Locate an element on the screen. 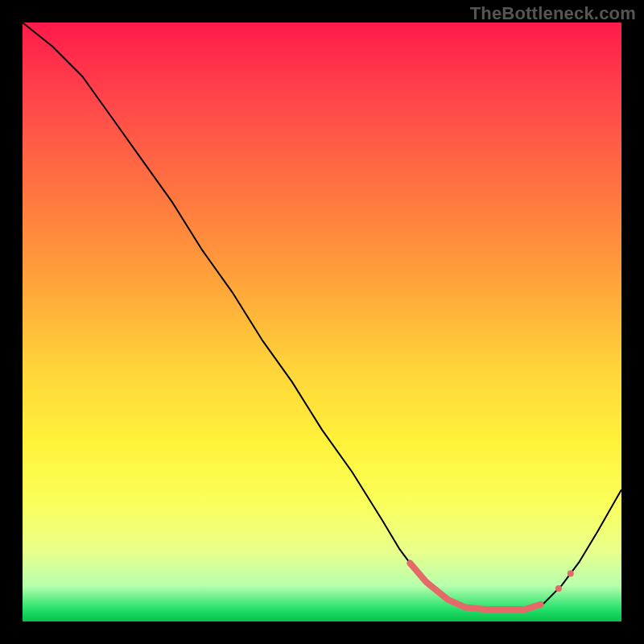 The image size is (644, 644). chart-highlight-dashes is located at coordinates (475, 587).